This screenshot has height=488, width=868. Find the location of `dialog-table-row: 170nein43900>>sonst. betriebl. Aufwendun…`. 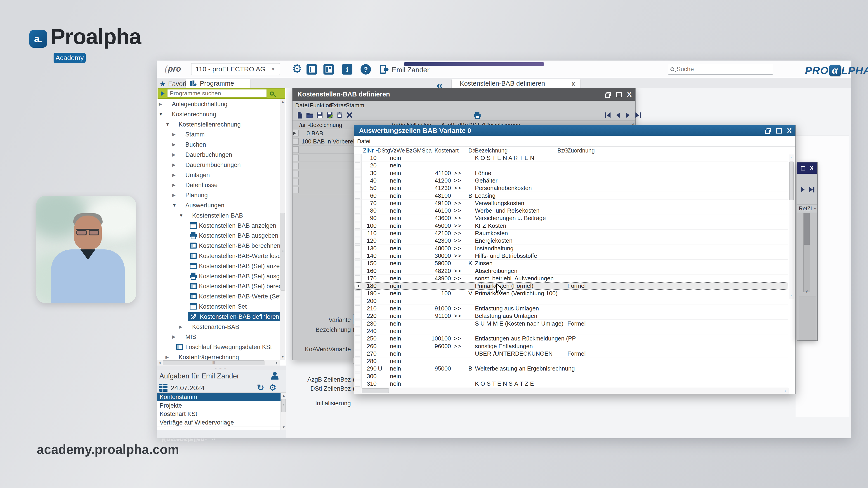

dialog-table-row: 170nein43900>>sonst. betriebl. Aufwendun… is located at coordinates (571, 279).